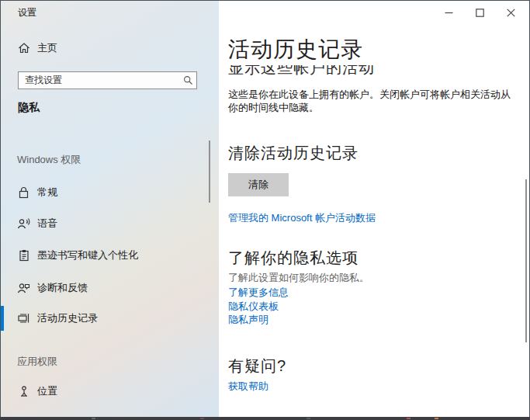  What do you see at coordinates (47, 193) in the screenshot?
I see `sidebar-item-label: 常规` at bounding box center [47, 193].